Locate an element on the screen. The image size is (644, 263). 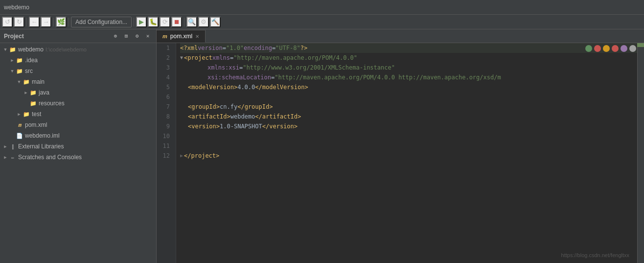
model-close-tag: modelVersion is located at coordinates (284, 87).